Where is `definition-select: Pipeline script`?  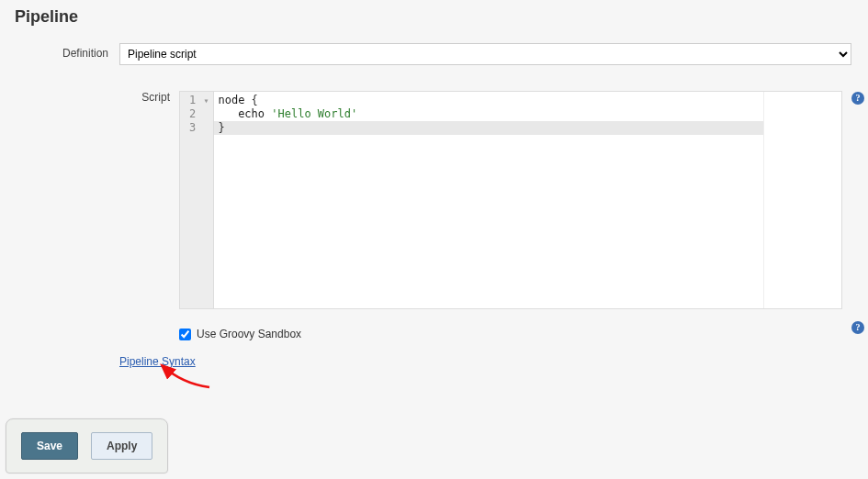 definition-select: Pipeline script is located at coordinates (485, 54).